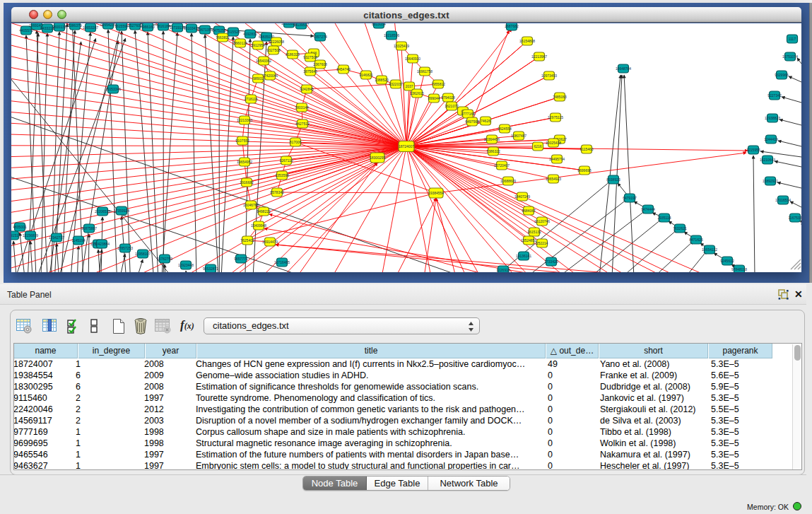 The height and width of the screenshot is (514, 812). I want to click on svg-text: 15716485, so click(282, 262).